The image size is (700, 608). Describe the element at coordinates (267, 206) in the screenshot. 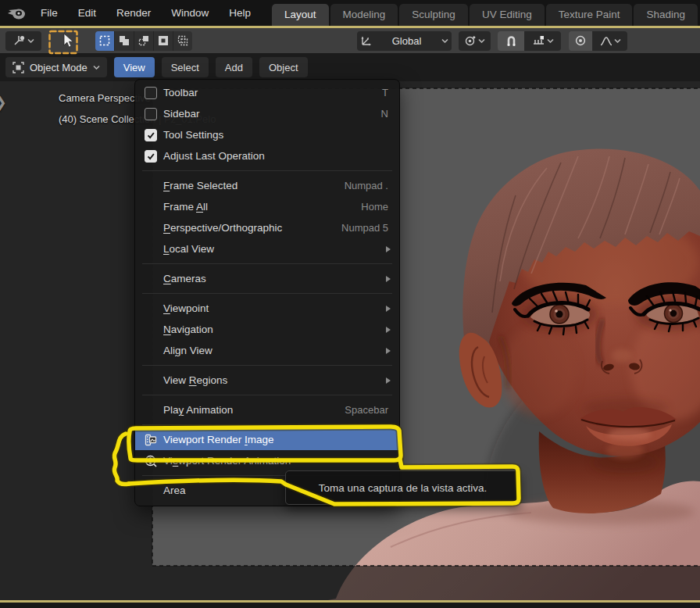

I see `menu-item-frame-all: Frame AllHome` at that location.